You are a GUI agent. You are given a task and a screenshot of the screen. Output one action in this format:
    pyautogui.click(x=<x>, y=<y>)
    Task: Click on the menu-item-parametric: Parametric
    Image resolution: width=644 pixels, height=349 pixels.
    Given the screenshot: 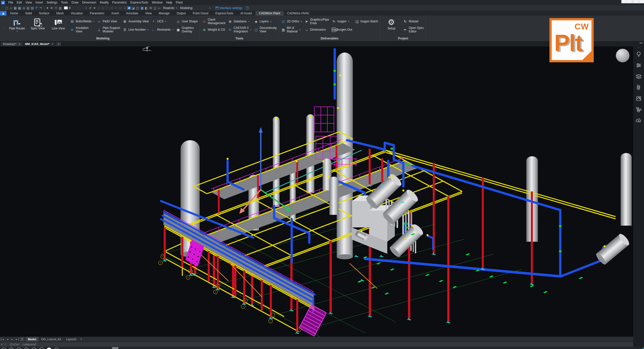 What is the action you would take?
    pyautogui.click(x=119, y=3)
    